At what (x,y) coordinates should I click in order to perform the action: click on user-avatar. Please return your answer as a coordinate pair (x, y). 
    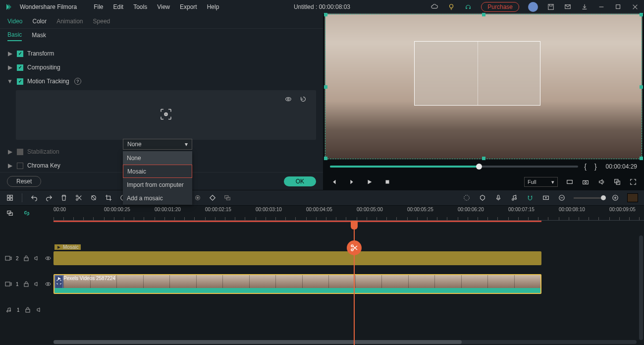
    Looking at the image, I should click on (533, 7).